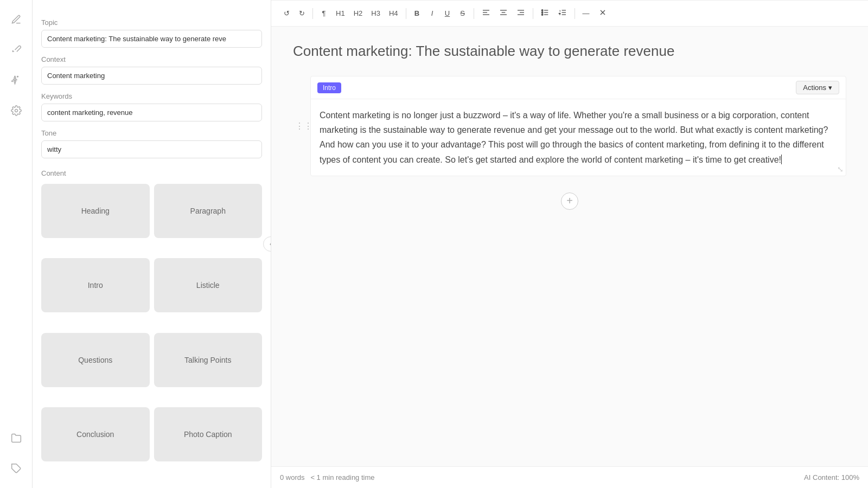 The image size is (868, 488). I want to click on block-text: Content marketing is no longer just a bu…, so click(574, 138).